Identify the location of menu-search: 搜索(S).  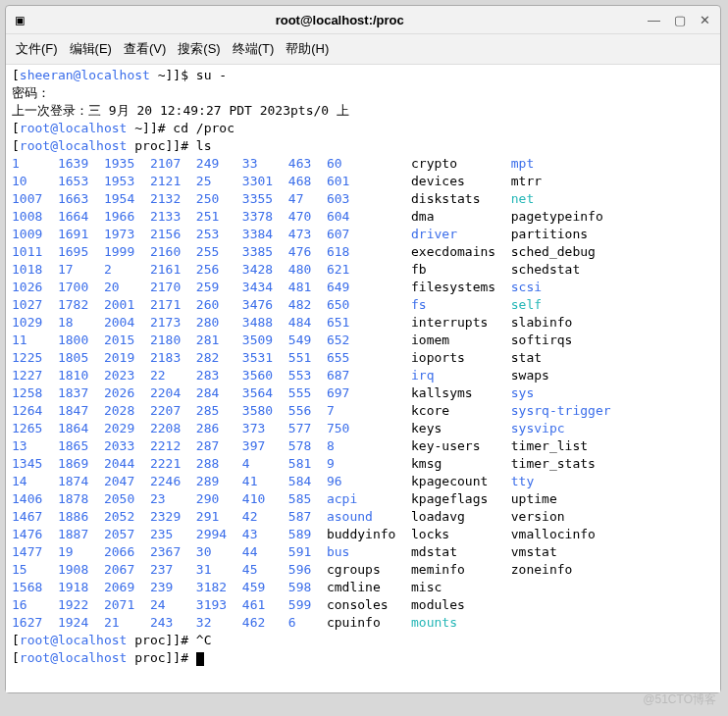
(198, 49).